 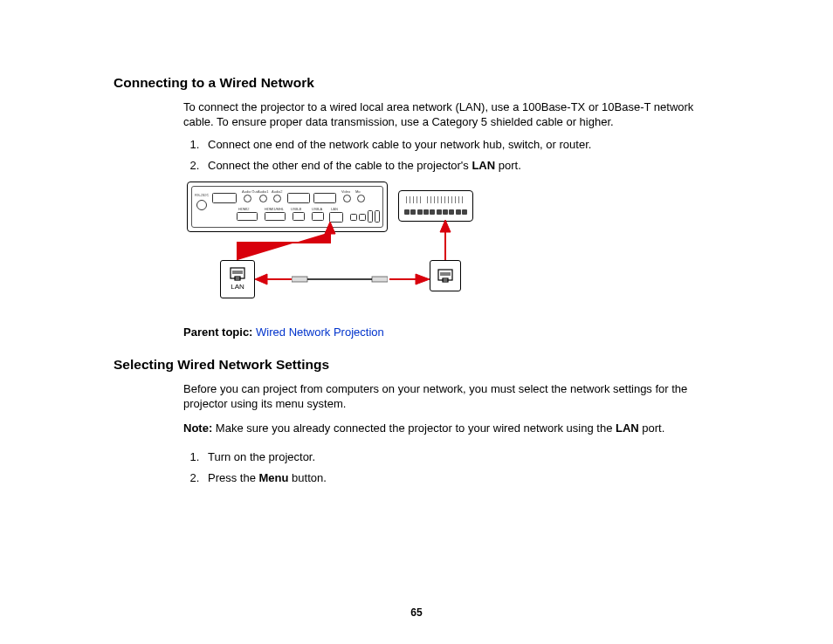 What do you see at coordinates (340, 279) in the screenshot?
I see `figure-cable` at bounding box center [340, 279].